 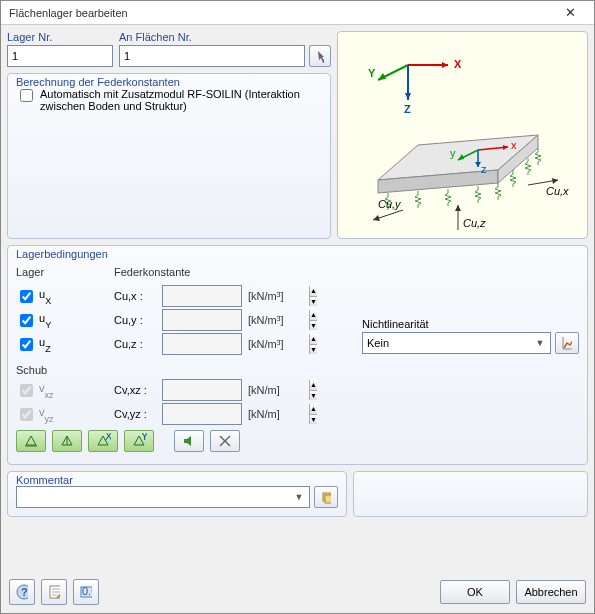 What do you see at coordinates (135, 390) in the screenshot?
I see `cvxz-label: Cv,xz :` at bounding box center [135, 390].